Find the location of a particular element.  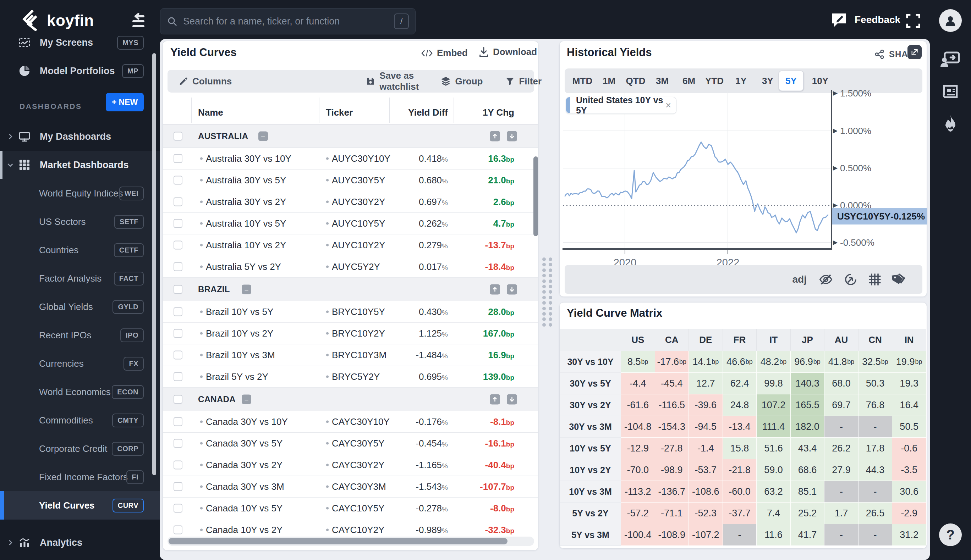

table-row: Brazil 5Y vs 2YBRYC5Y2Y0.695%139.0bp is located at coordinates (350, 377).